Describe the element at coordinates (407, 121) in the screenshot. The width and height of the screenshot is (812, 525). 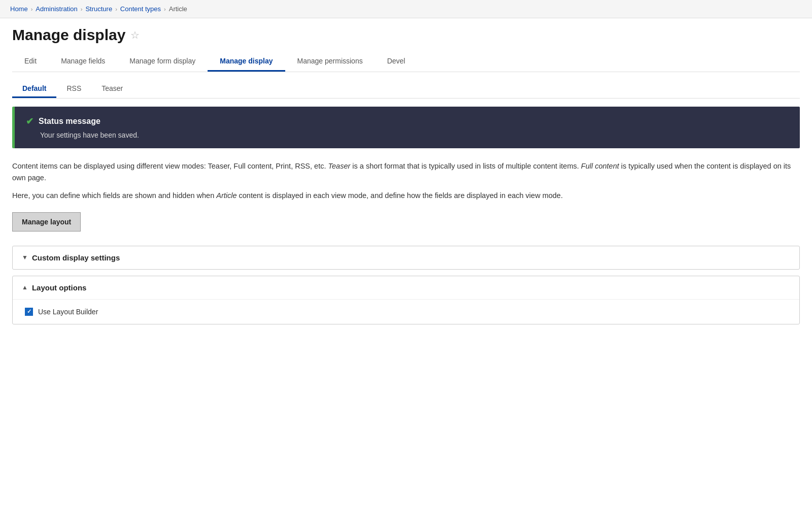
I see `status-message-header: ✔ Status message` at that location.